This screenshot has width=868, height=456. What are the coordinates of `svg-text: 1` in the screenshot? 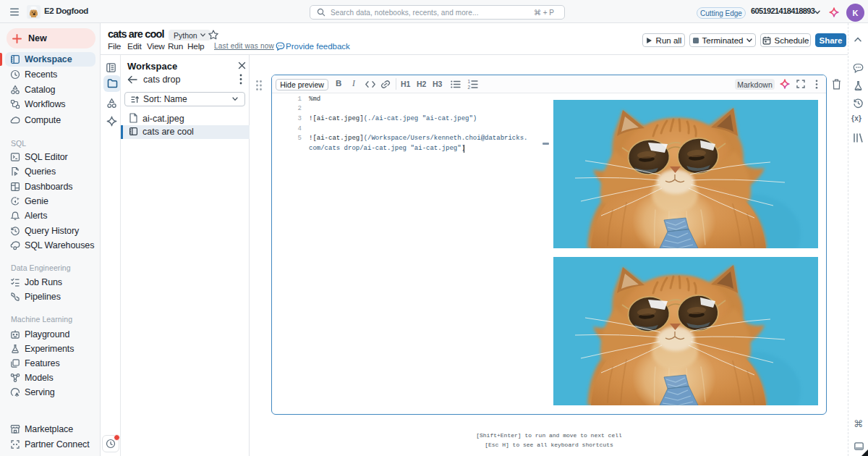 It's located at (469, 82).